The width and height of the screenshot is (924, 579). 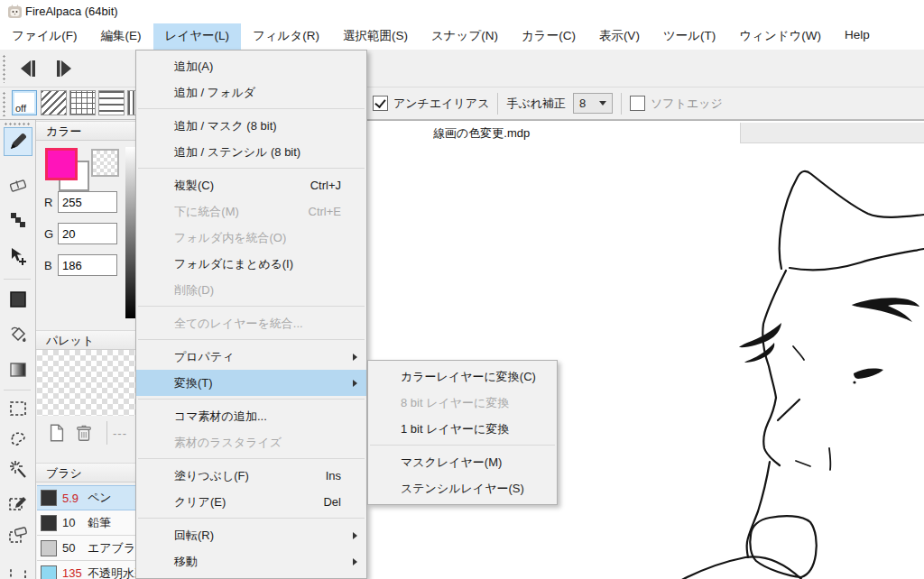 What do you see at coordinates (251, 501) in the screenshot?
I see `menu-item-clear: クリア(E)Del` at bounding box center [251, 501].